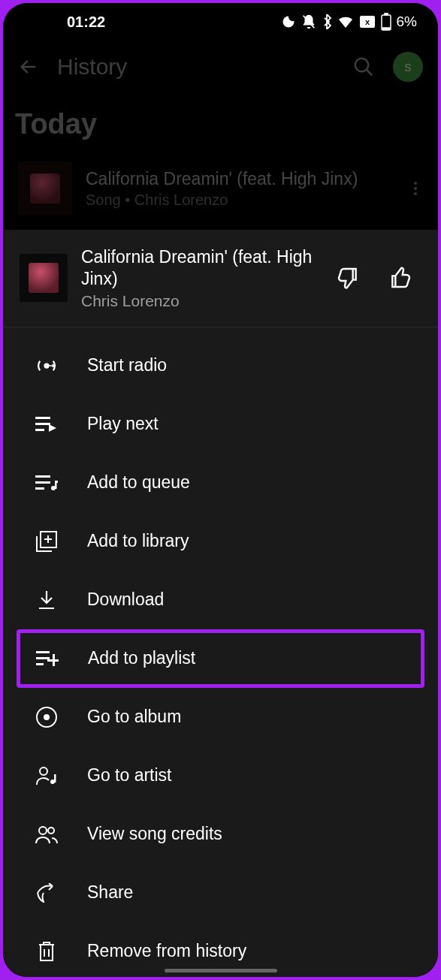 This screenshot has width=441, height=980. What do you see at coordinates (348, 278) in the screenshot?
I see `thumbs-down-icon` at bounding box center [348, 278].